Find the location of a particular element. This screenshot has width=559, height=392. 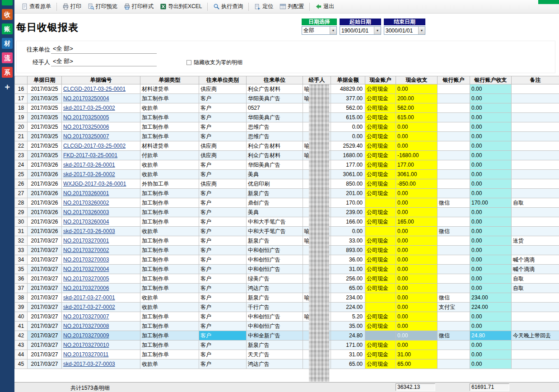

cell-row-number: 23 is located at coordinates (21, 155).